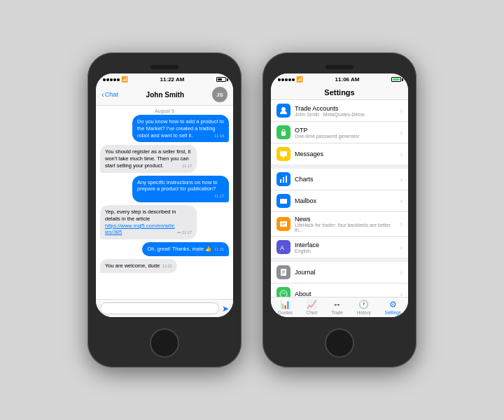  Describe the element at coordinates (164, 78) in the screenshot. I see `status-bar-chat: 📶 11:22 AM` at that location.